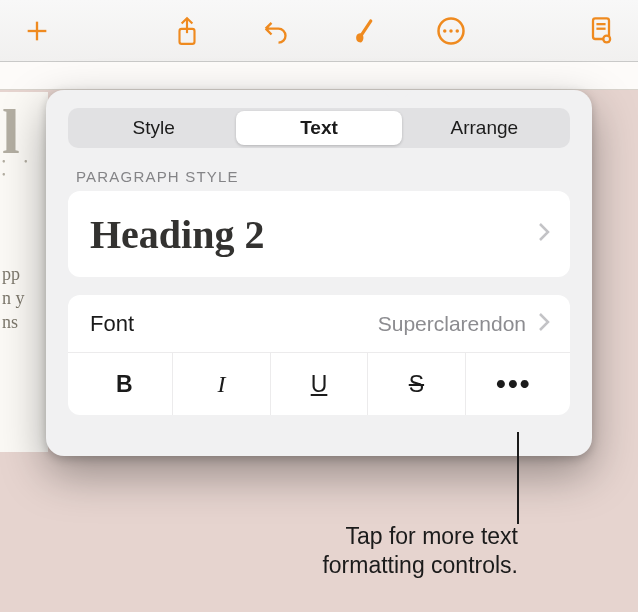  Describe the element at coordinates (601, 31) in the screenshot. I see `document-view-button` at that location.